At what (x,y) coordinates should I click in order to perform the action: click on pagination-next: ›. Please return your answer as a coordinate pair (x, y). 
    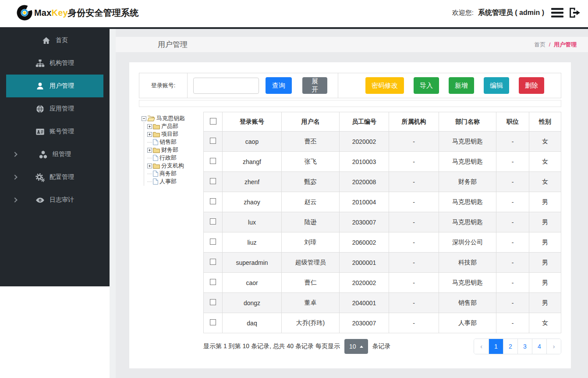
    Looking at the image, I should click on (554, 346).